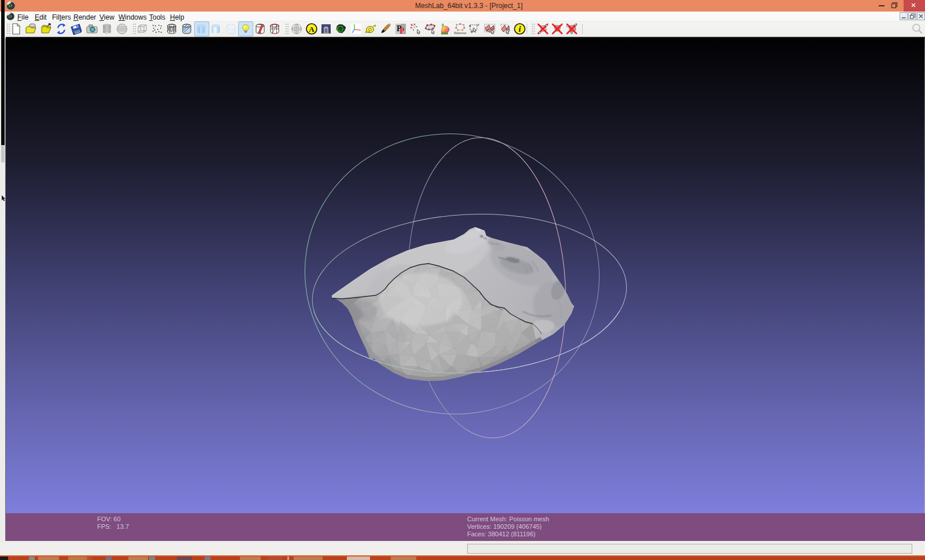  I want to click on svg-text: i, so click(520, 29).